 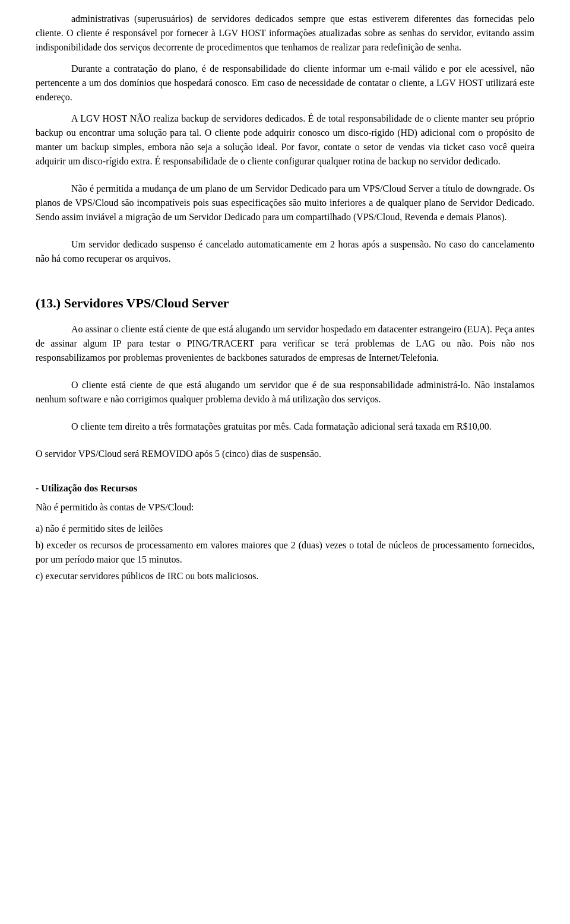 I want to click on section-13-paragraph-4: O servidor VPS/Cloud será REMOVIDO após …, so click(x=285, y=454).